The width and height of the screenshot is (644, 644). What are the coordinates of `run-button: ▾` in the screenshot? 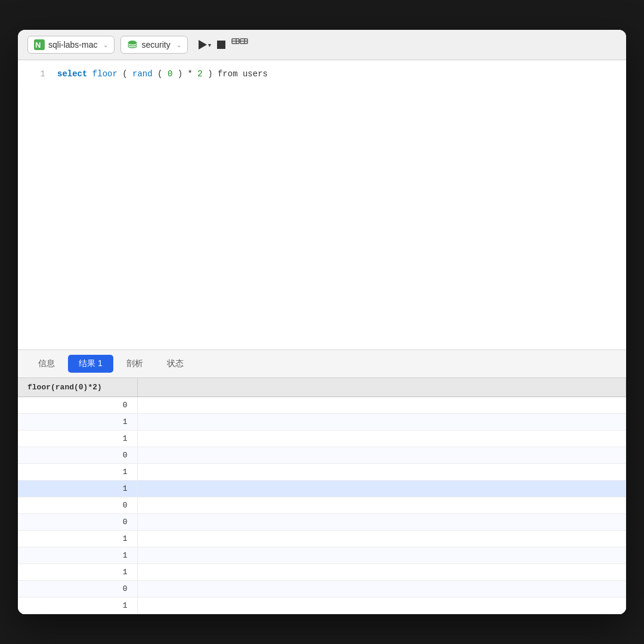 It's located at (205, 45).